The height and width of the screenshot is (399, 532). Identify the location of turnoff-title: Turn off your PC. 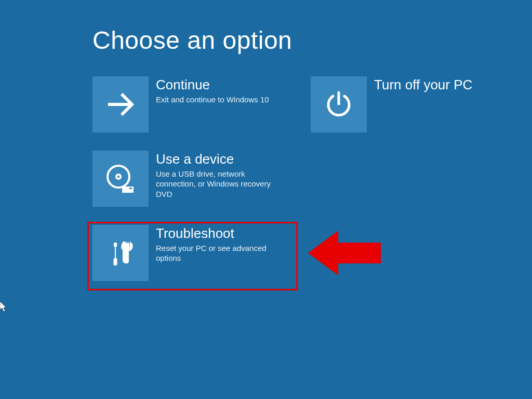
(423, 85).